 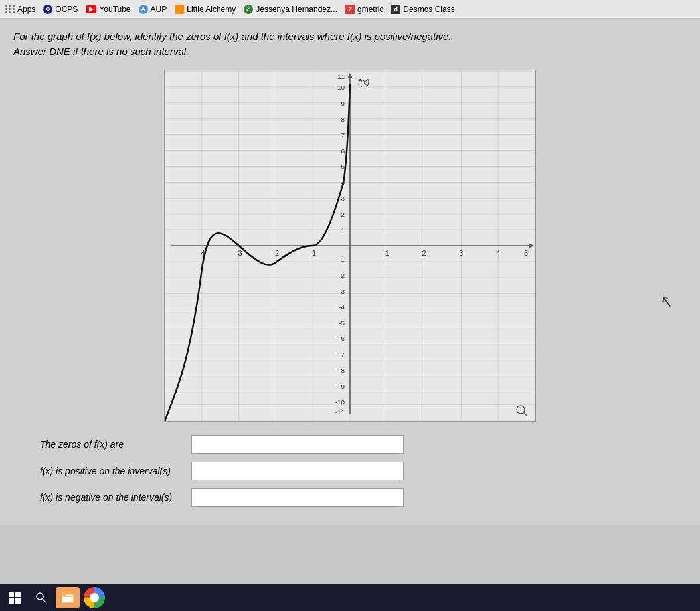 What do you see at coordinates (10, 9) in the screenshot?
I see `apps-icon` at bounding box center [10, 9].